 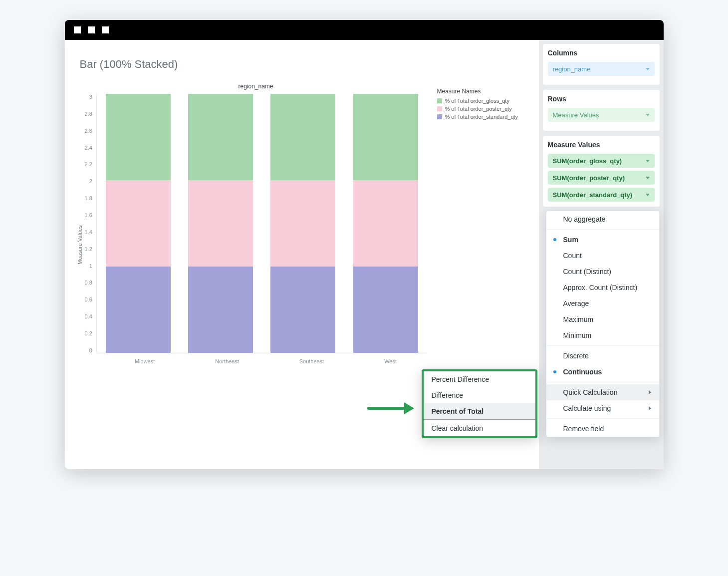 What do you see at coordinates (91, 266) in the screenshot?
I see `y-tick: 1` at bounding box center [91, 266].